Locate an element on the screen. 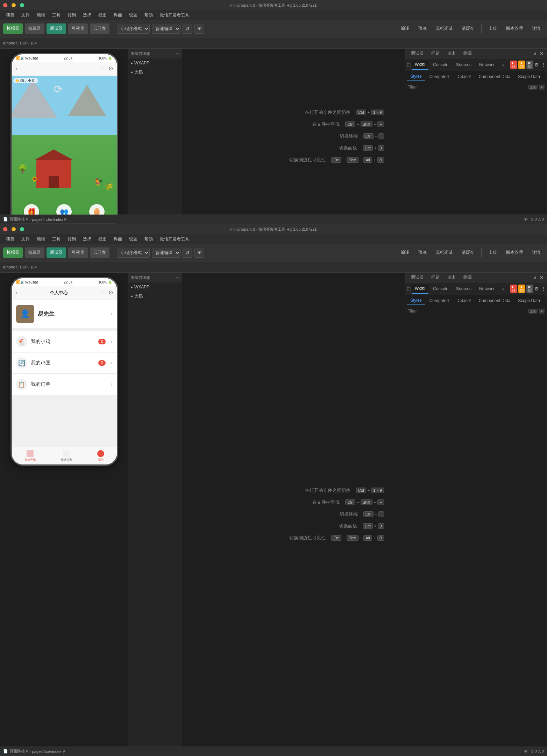 The image size is (547, 756). tab-terminal-bottom: 终端 is located at coordinates (468, 278).